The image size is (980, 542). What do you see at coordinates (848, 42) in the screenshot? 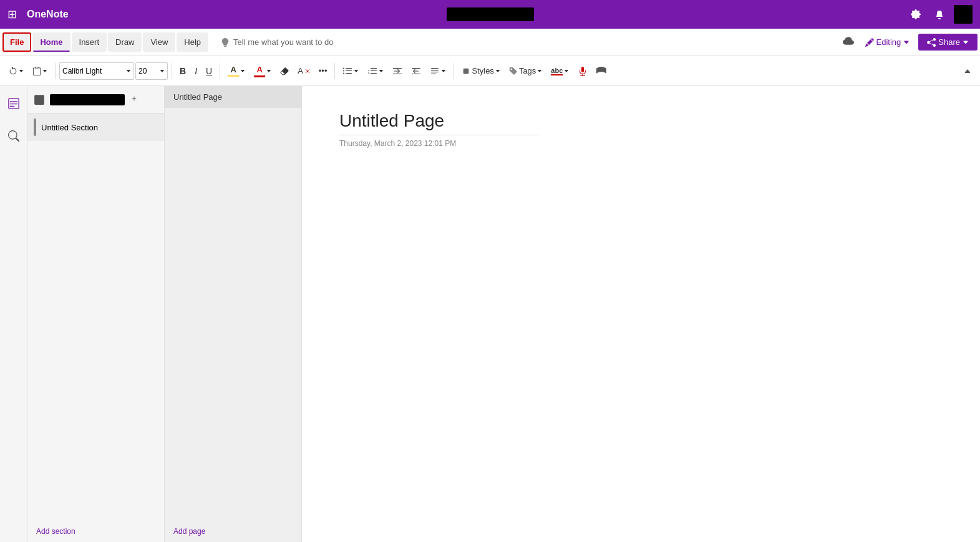
I see `cloud-save-icon` at bounding box center [848, 42].